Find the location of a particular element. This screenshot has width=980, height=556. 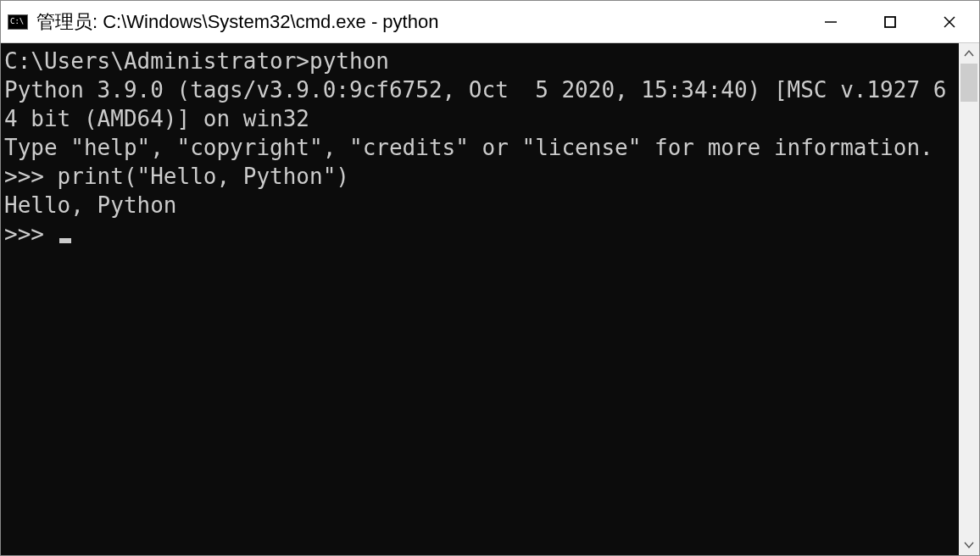

minimize-icon is located at coordinates (831, 22).